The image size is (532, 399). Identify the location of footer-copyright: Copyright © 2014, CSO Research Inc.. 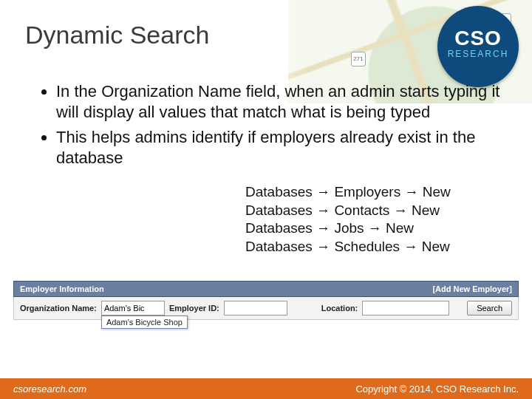
(437, 389).